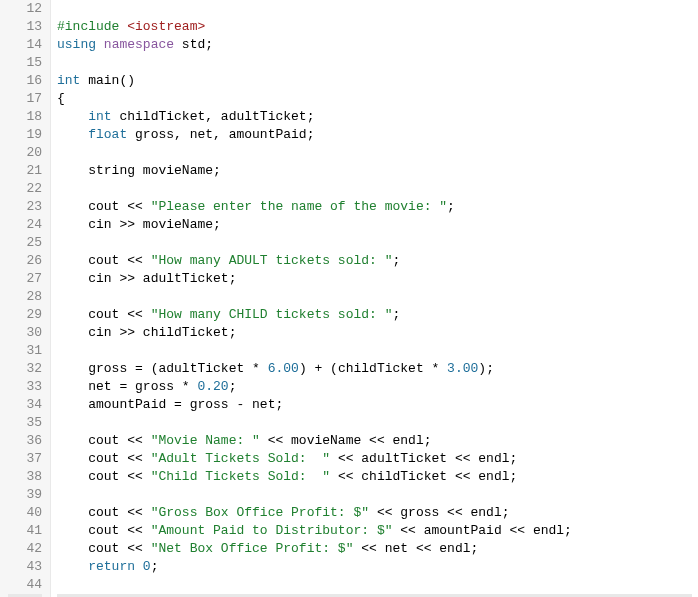  What do you see at coordinates (439, 512) in the screenshot?
I see `code-token: << gross << endl;` at bounding box center [439, 512].